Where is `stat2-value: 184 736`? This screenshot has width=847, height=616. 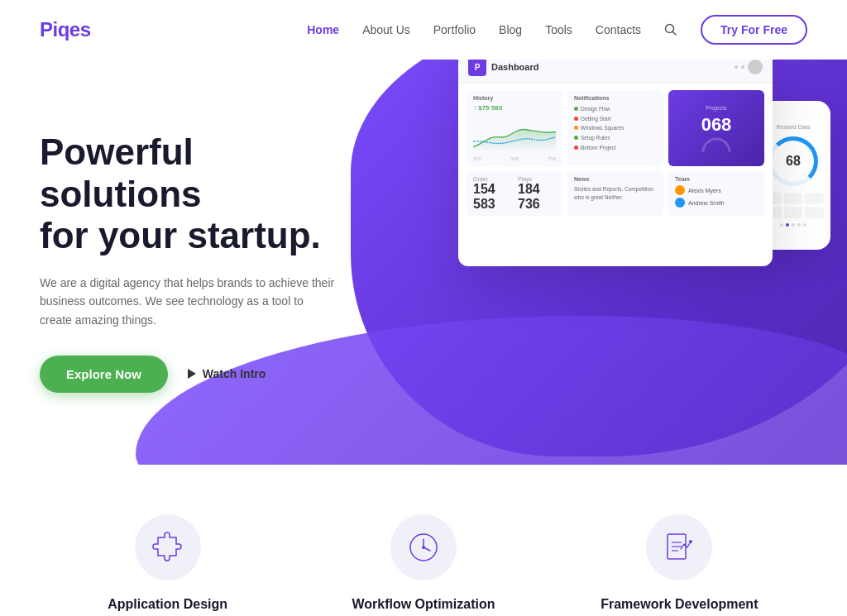
stat2-value: 184 736 is located at coordinates (537, 197).